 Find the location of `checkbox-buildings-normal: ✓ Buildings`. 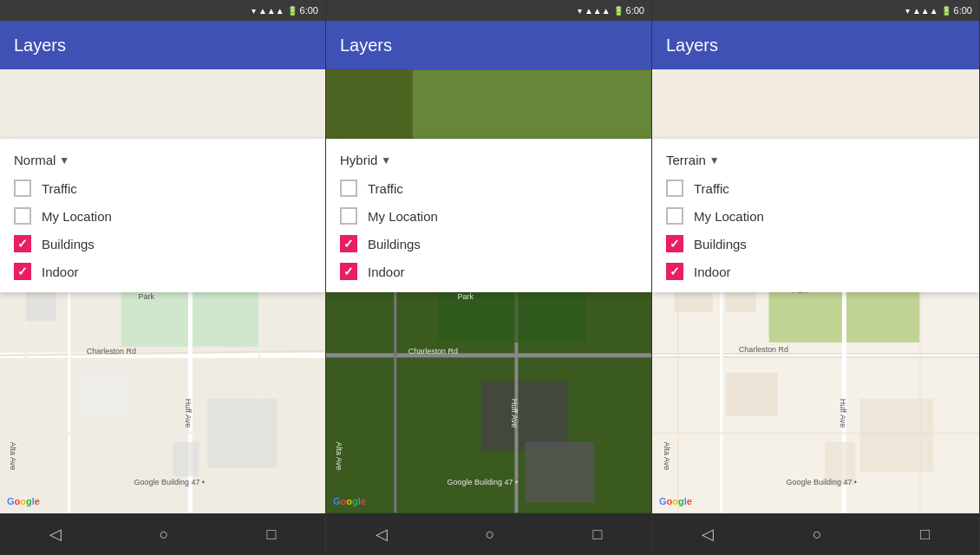

checkbox-buildings-normal: ✓ Buildings is located at coordinates (163, 244).